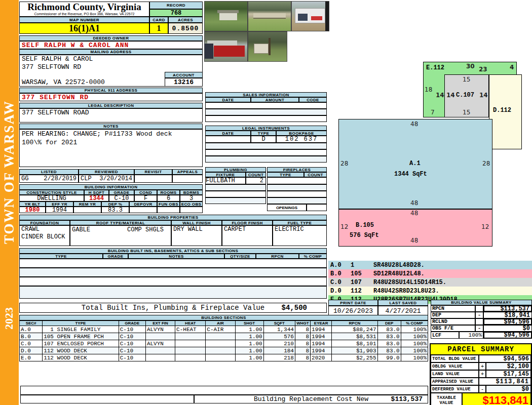 The width and height of the screenshot is (532, 405). I want to click on vs-value: $113,537, so click(508, 309).